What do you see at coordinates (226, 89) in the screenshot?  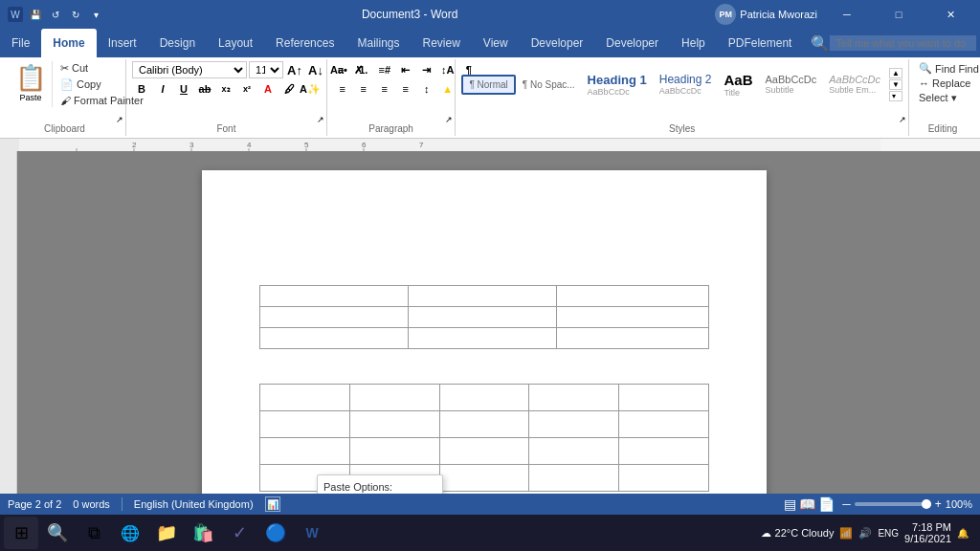 I see `subscript-btn: x₂` at bounding box center [226, 89].